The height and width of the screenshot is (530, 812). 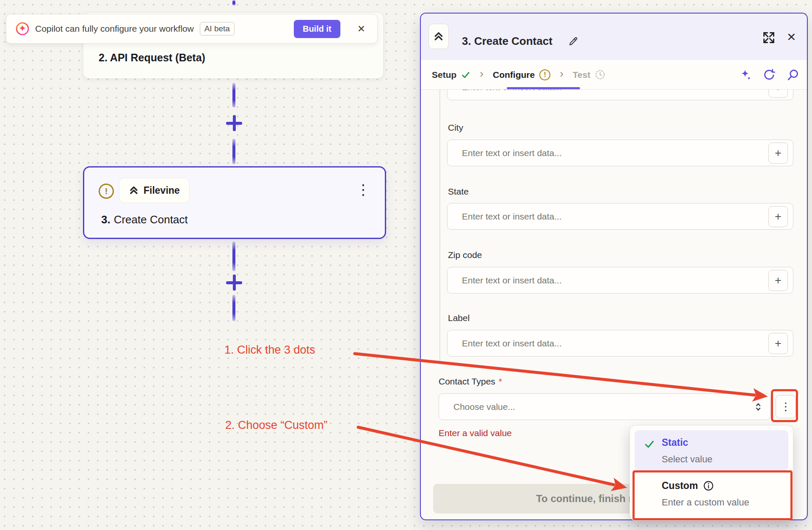 What do you see at coordinates (145, 220) in the screenshot?
I see `step-card-title: 3.Create Contact` at bounding box center [145, 220].